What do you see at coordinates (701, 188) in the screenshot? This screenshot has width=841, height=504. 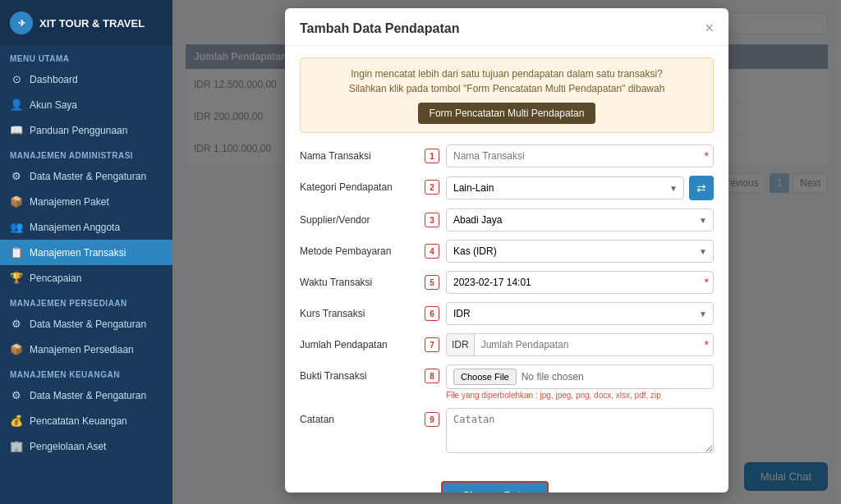 I see `icon-btn-kategori: ⇄` at bounding box center [701, 188].